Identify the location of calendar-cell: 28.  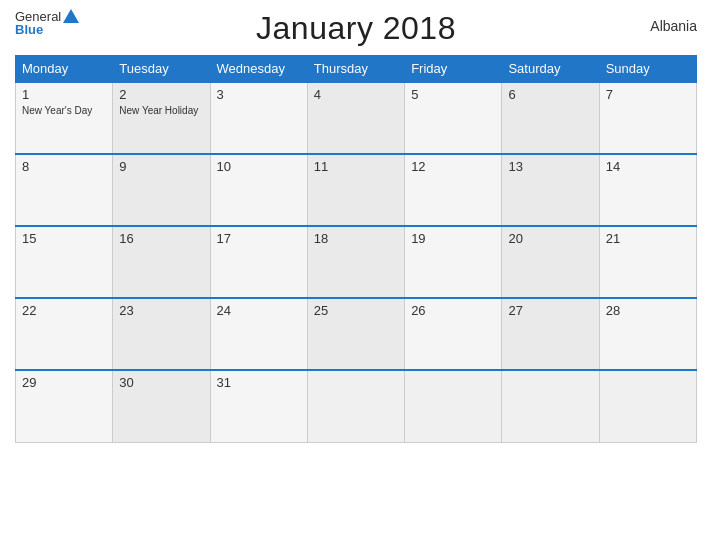
(648, 334).